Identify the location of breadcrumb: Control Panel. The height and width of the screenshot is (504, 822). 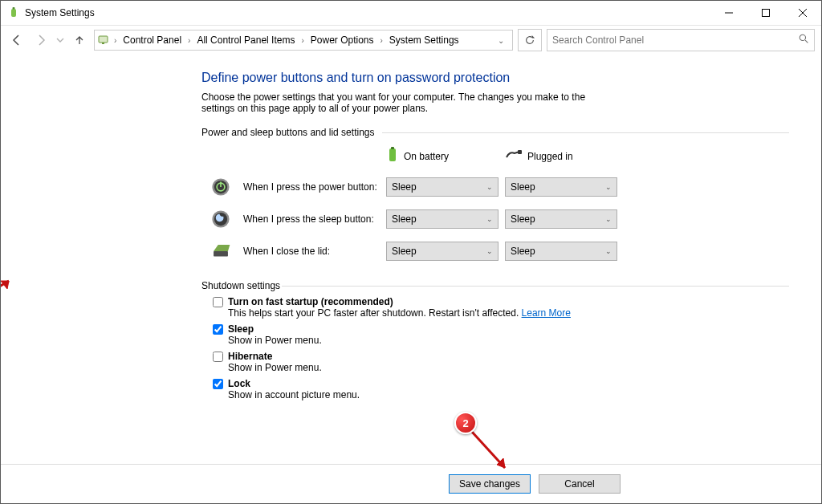
(153, 40).